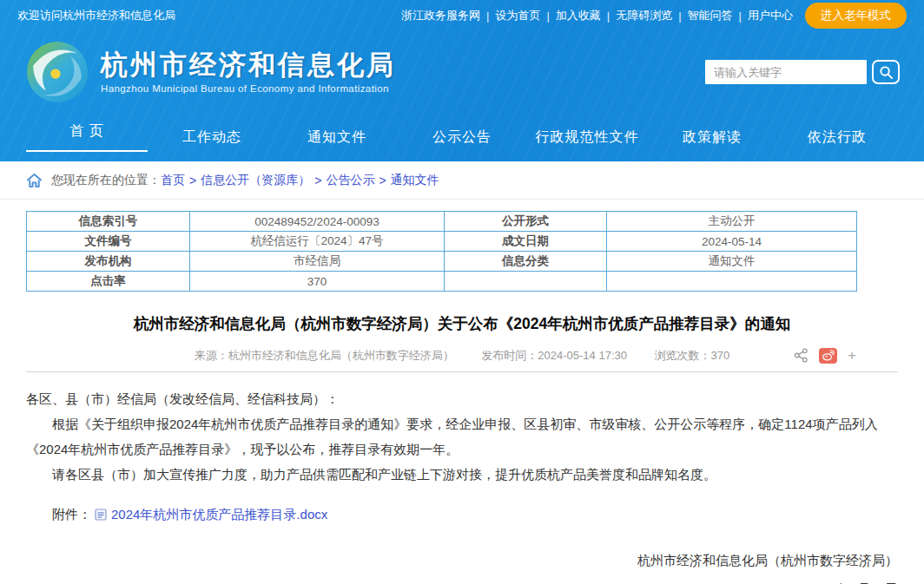 This screenshot has width=924, height=584. What do you see at coordinates (654, 16) in the screenshot?
I see `top-links: 浙江政务服务网 | 设为首页 | 加入收藏 | 无障碍浏览 | 智能问答 | 用…` at bounding box center [654, 16].